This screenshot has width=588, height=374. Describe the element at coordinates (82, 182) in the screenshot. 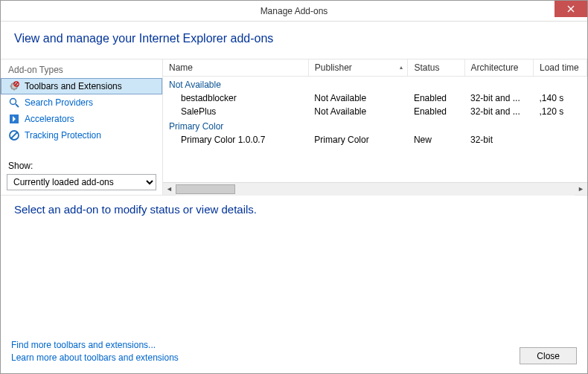

I see `show-select: Currently loaded add-ons` at that location.